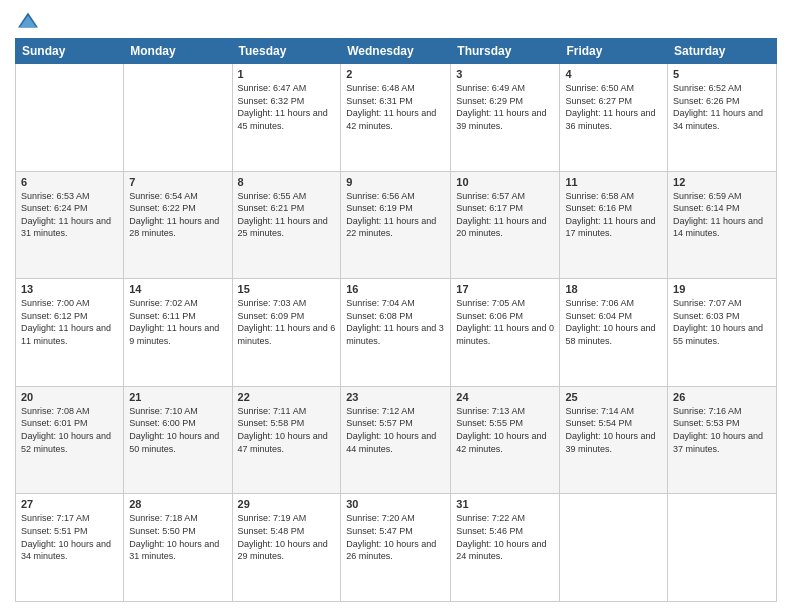  What do you see at coordinates (66, 215) in the screenshot?
I see `day-info: Sunrise: 6:53 AMSunset: 6:24 PMDaylight:…` at bounding box center [66, 215].